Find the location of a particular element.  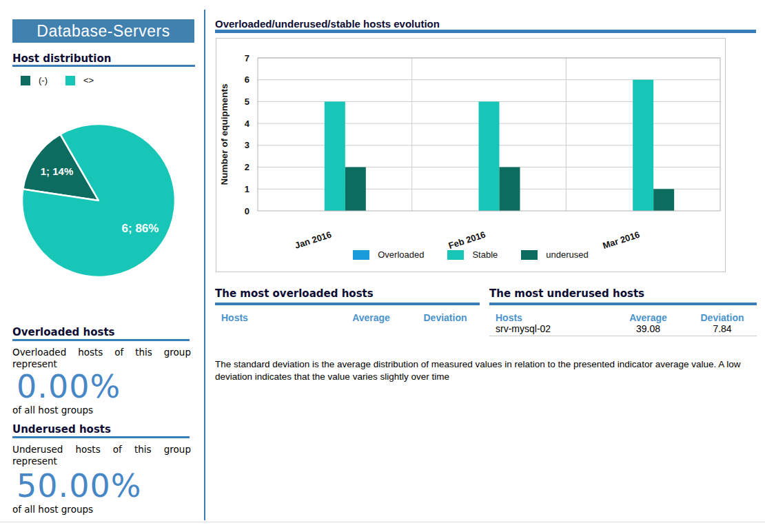

y-tick-label: 6 is located at coordinates (247, 80).